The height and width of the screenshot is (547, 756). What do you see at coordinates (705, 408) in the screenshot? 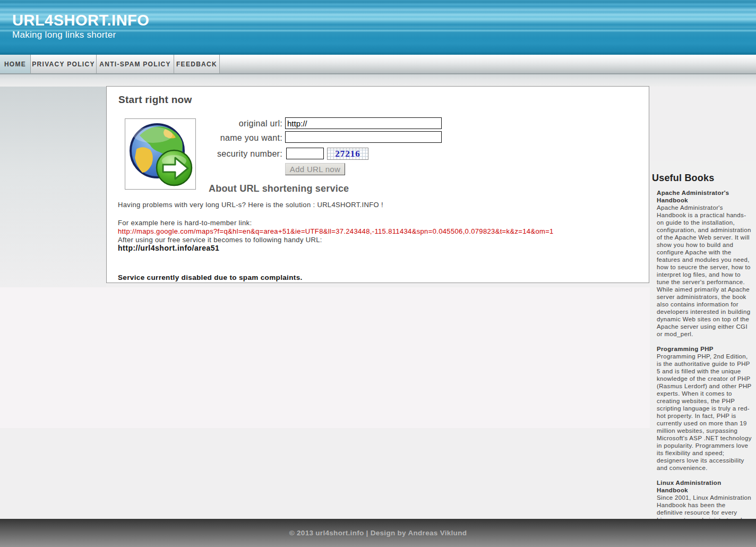
I see `book-item-php: Programming PHP Programming PHP, 2nd Edi…` at bounding box center [705, 408].